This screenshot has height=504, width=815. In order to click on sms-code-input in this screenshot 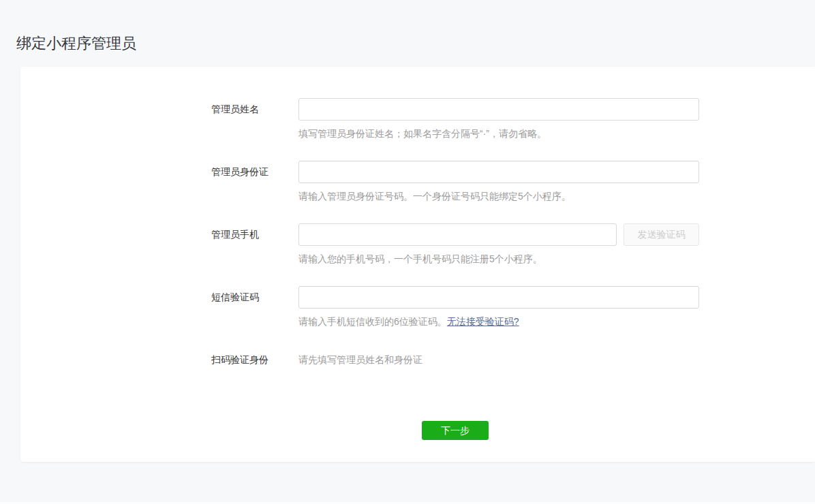, I will do `click(499, 297)`.